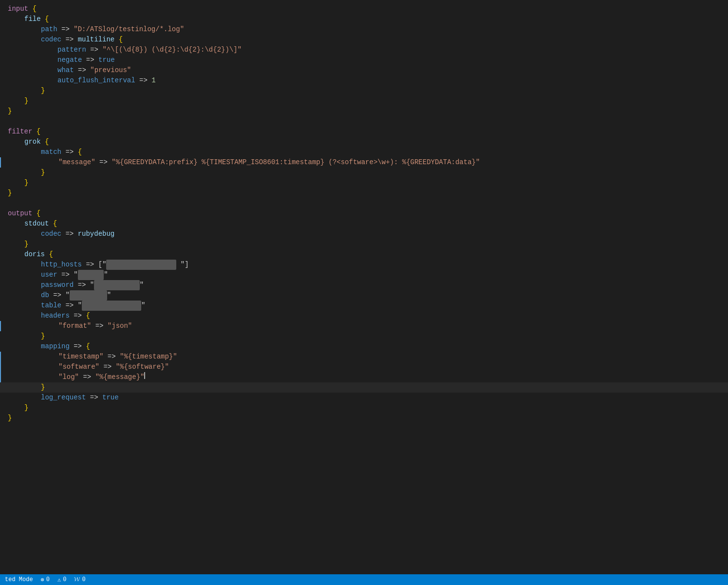 This screenshot has width=728, height=585. I want to click on key-software: "software", so click(81, 367).